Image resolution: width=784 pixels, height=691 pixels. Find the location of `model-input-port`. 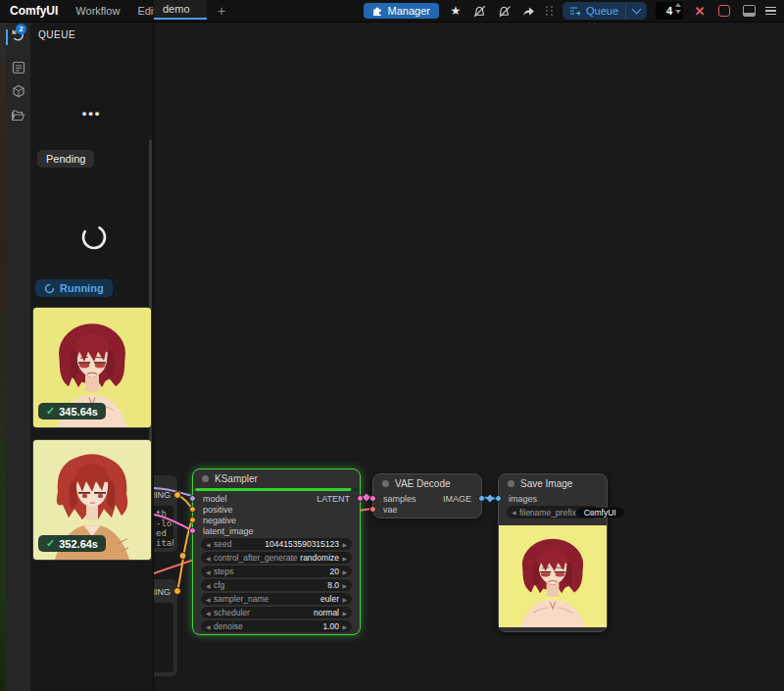

model-input-port is located at coordinates (192, 498).